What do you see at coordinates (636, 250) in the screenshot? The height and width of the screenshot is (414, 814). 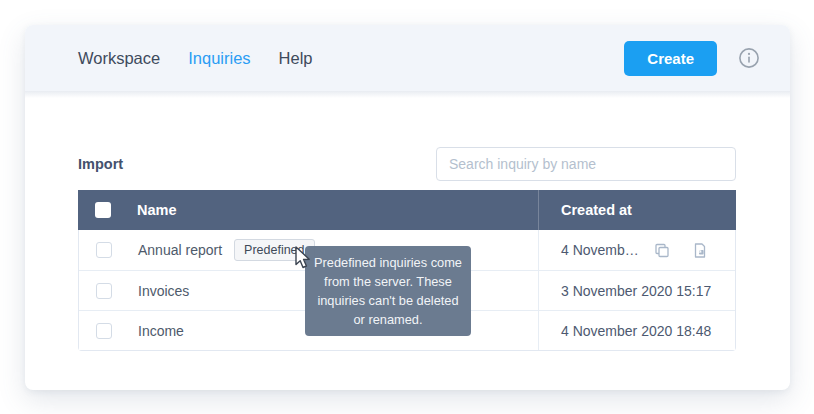 I see `created-cell: 4 Novemb…` at bounding box center [636, 250].